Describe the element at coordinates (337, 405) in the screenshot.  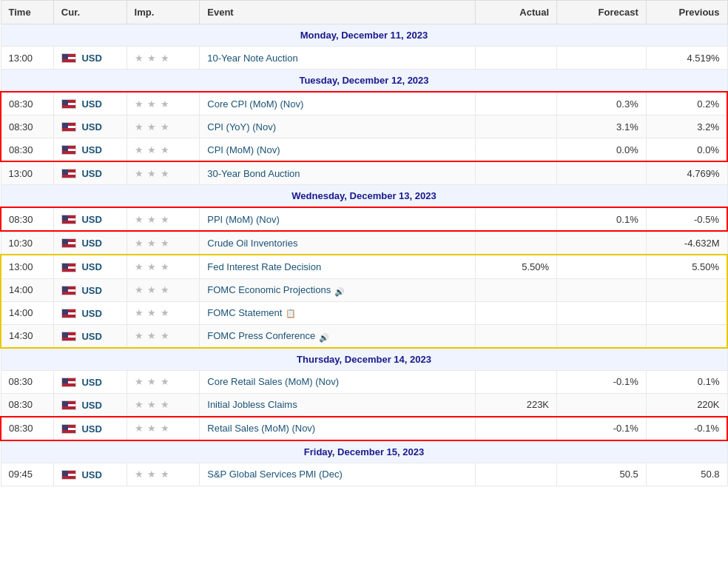
I see `event-cell: Initial Jobless Claims` at that location.